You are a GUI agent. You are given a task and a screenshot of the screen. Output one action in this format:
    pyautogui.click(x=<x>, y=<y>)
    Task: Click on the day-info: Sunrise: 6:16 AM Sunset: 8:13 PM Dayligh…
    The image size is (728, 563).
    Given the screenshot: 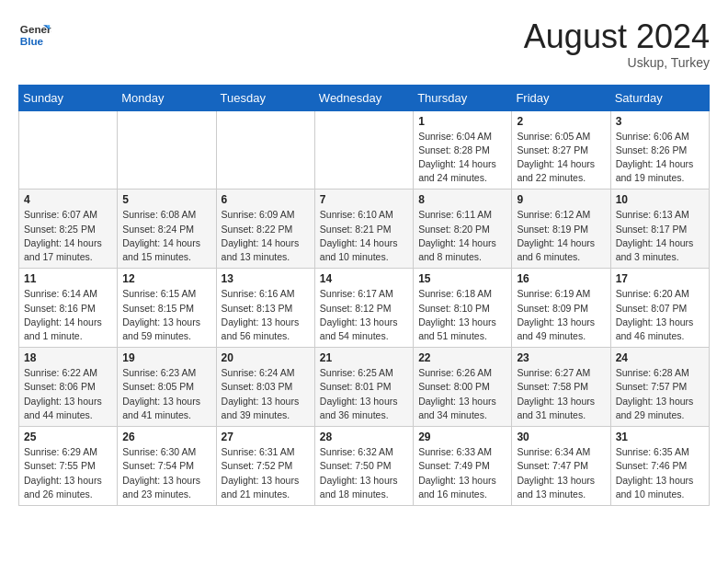 What is the action you would take?
    pyautogui.click(x=266, y=315)
    